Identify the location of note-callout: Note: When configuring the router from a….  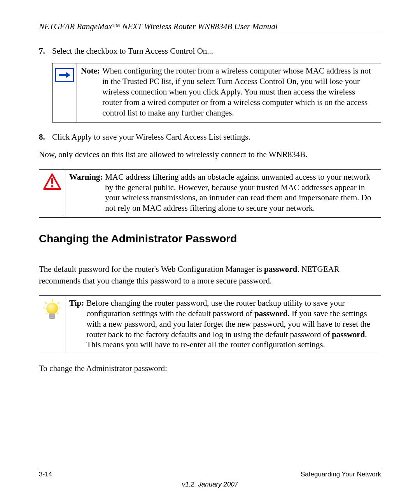
(217, 93).